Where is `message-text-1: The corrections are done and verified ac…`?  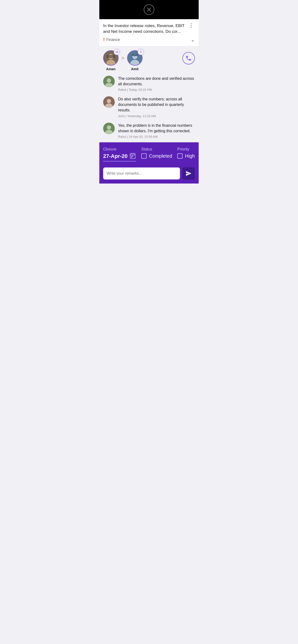
message-text-1: The corrections are done and verified ac… is located at coordinates (156, 81).